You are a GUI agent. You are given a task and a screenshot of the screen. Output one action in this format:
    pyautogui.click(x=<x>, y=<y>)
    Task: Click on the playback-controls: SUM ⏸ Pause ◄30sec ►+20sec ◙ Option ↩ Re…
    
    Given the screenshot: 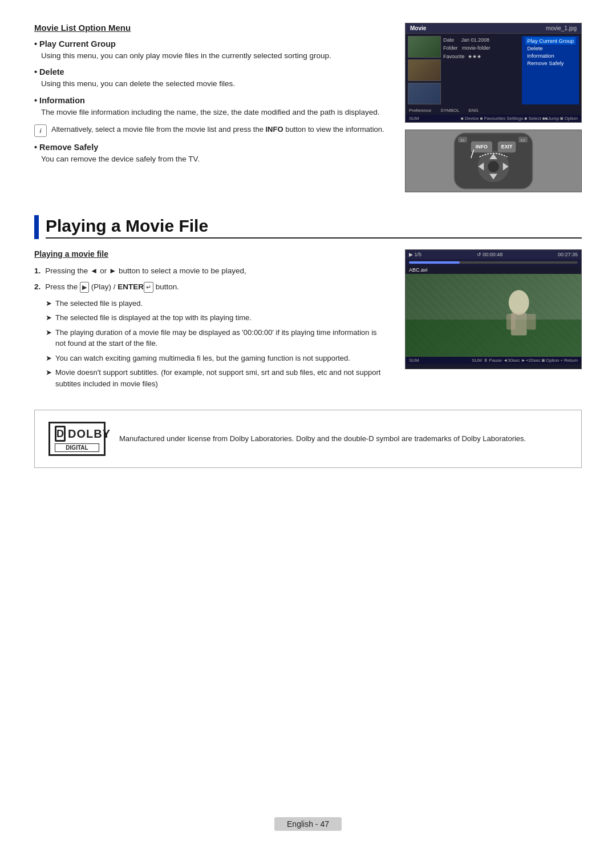 What is the action you would take?
    pyautogui.click(x=525, y=361)
    